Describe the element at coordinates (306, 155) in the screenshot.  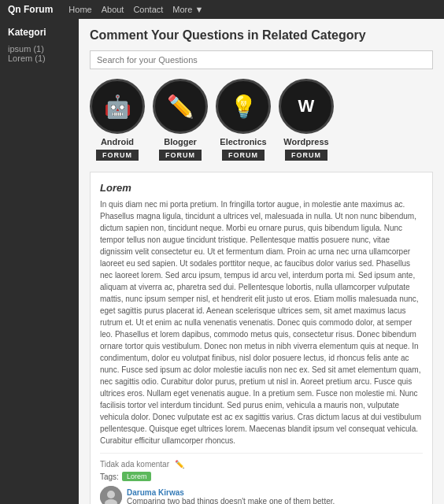
I see `wordpress-forum-button: FORUM` at that location.